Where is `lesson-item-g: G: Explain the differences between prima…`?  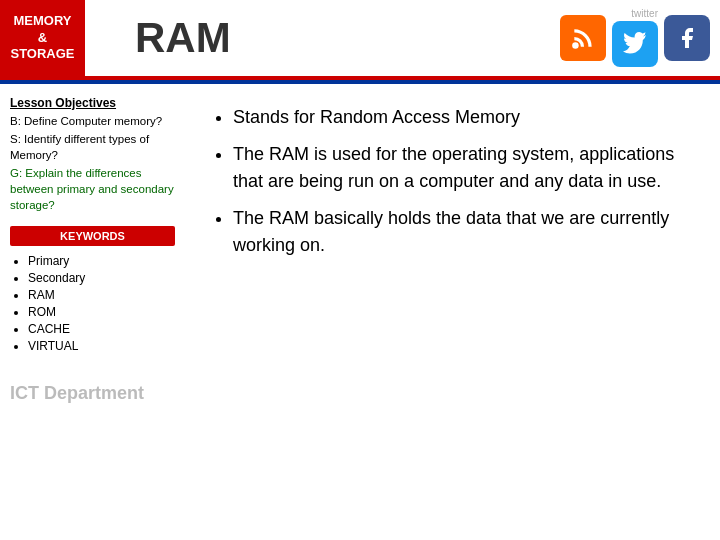 lesson-item-g: G: Explain the differences between prima… is located at coordinates (92, 189).